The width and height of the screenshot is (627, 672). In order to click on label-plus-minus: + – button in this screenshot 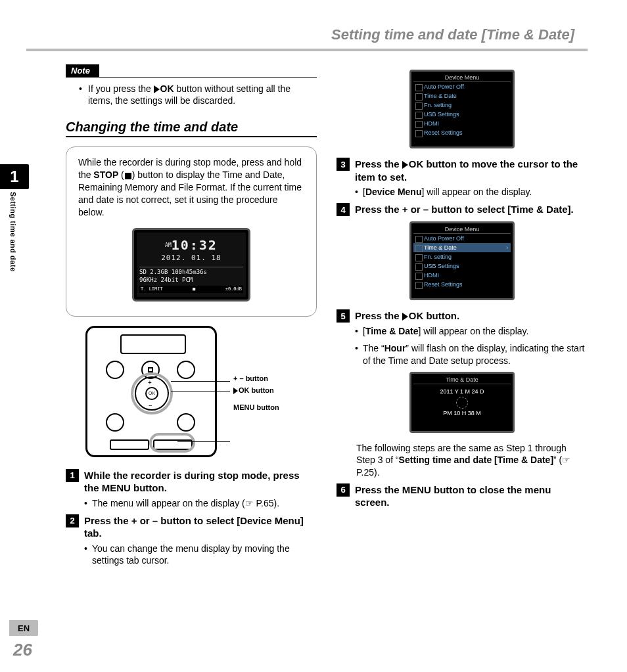, I will do `click(251, 378)`.